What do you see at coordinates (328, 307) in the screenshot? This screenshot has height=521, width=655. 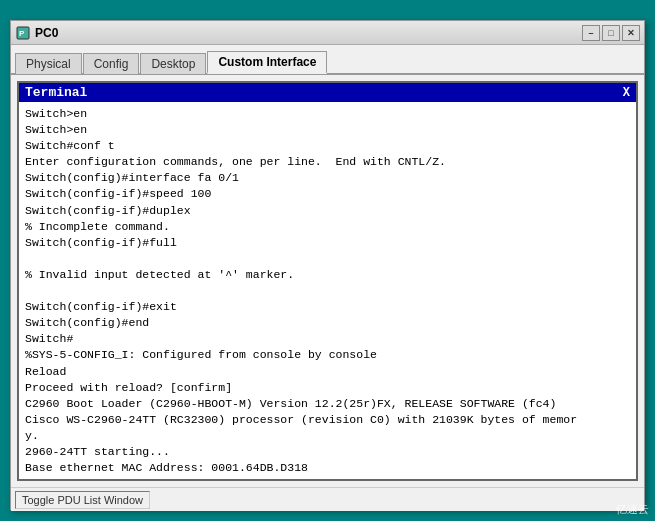 I see `terminal-line: Switch(config-if)#exit` at bounding box center [328, 307].